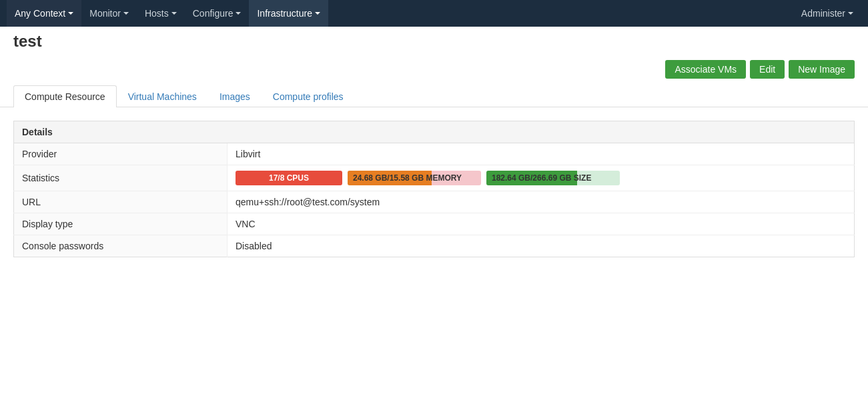 Image resolution: width=868 pixels, height=402 pixels. What do you see at coordinates (827, 13) in the screenshot?
I see `nav-administer: Administer` at bounding box center [827, 13].